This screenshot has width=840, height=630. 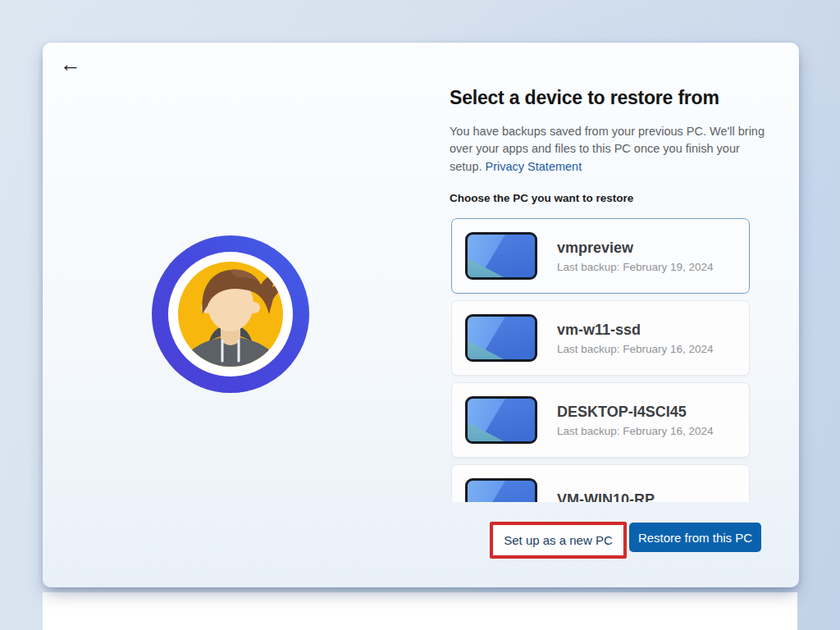 I want to click on back-arrow-icon: ←, so click(x=71, y=64).